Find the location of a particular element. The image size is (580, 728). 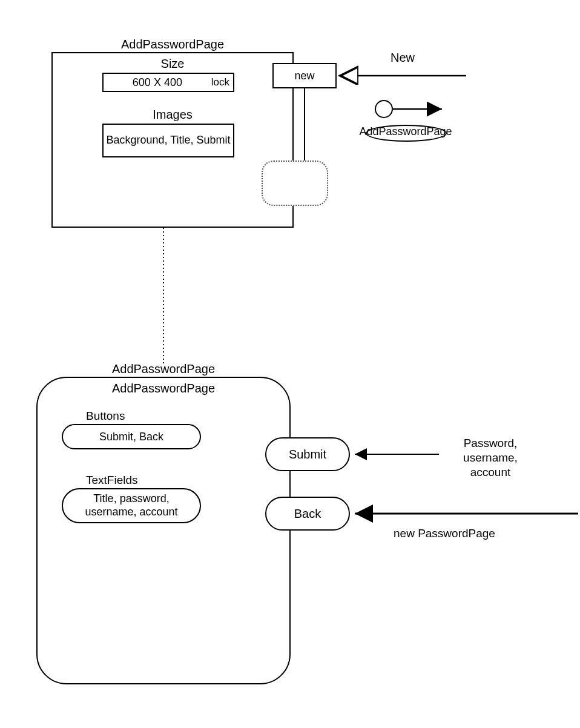

top-box-title: AddPasswordPage is located at coordinates (173, 45).